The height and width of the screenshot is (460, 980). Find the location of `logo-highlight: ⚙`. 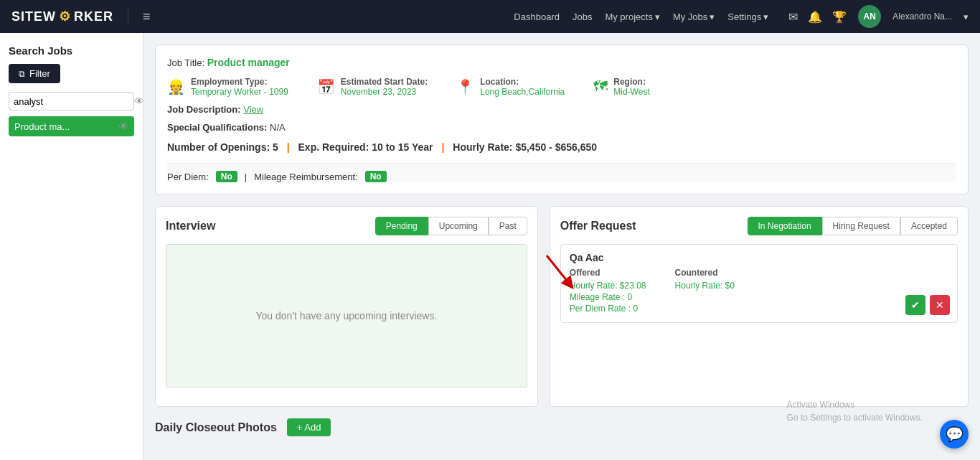

logo-highlight: ⚙ is located at coordinates (65, 17).